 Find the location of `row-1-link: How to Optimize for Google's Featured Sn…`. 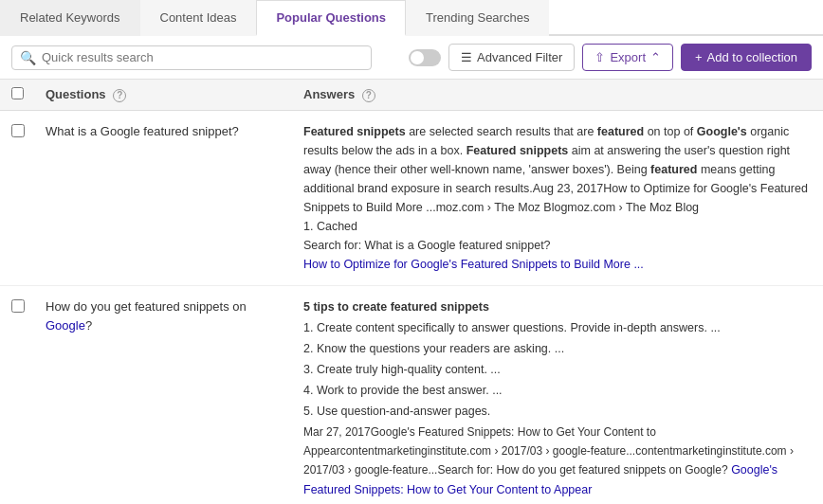

row-1-link: How to Optimize for Google's Featured Sn… is located at coordinates (474, 264).